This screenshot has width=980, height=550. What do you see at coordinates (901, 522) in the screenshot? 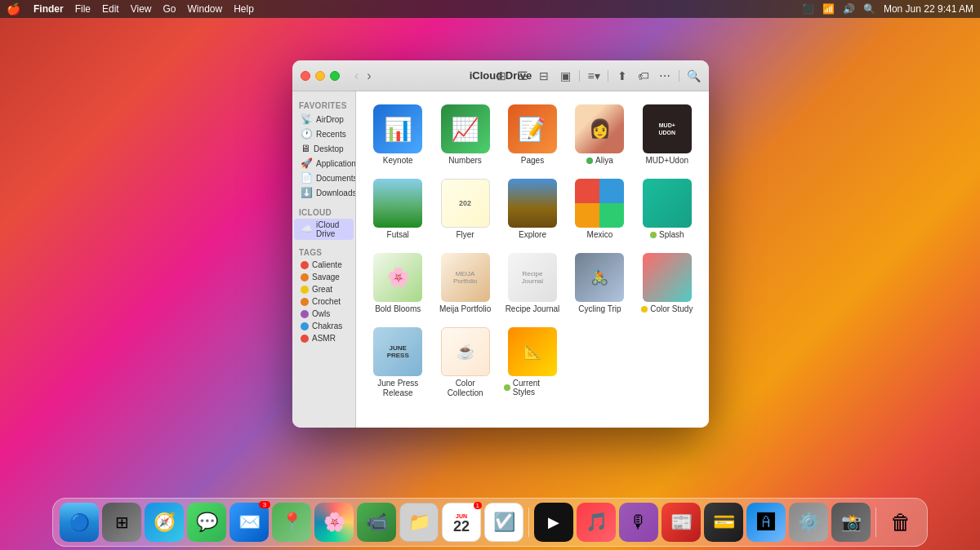
I see `dock-trash: 🗑` at bounding box center [901, 522].